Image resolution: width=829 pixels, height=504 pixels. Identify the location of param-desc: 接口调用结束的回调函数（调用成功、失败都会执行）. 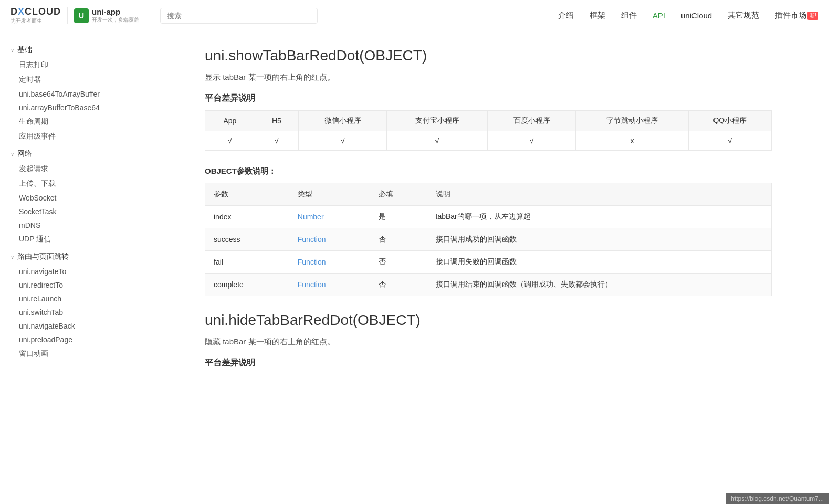
(599, 285).